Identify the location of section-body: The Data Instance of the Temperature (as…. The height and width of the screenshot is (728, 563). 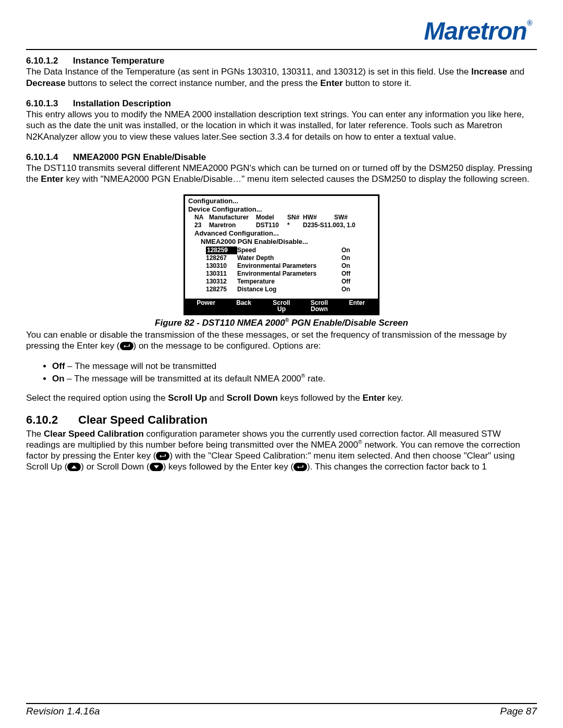
(282, 77).